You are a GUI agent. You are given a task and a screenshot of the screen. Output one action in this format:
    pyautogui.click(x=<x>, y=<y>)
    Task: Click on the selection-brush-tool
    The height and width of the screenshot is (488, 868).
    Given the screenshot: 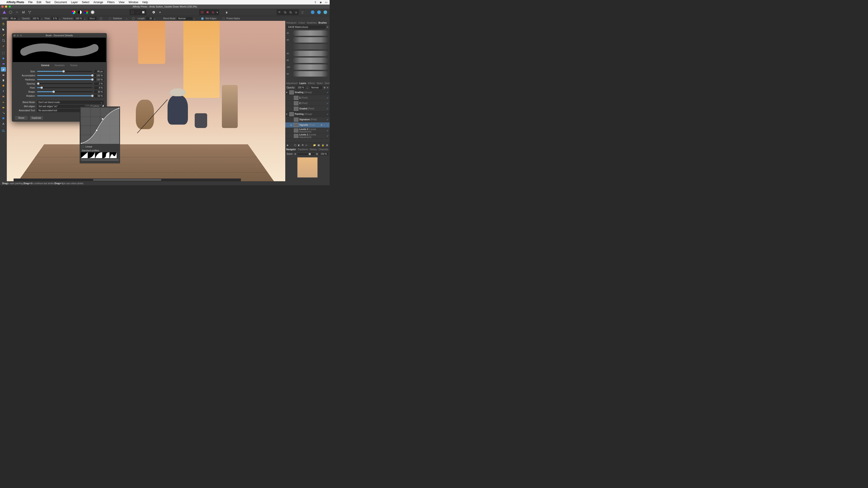 What is the action you would take?
    pyautogui.click(x=3, y=46)
    